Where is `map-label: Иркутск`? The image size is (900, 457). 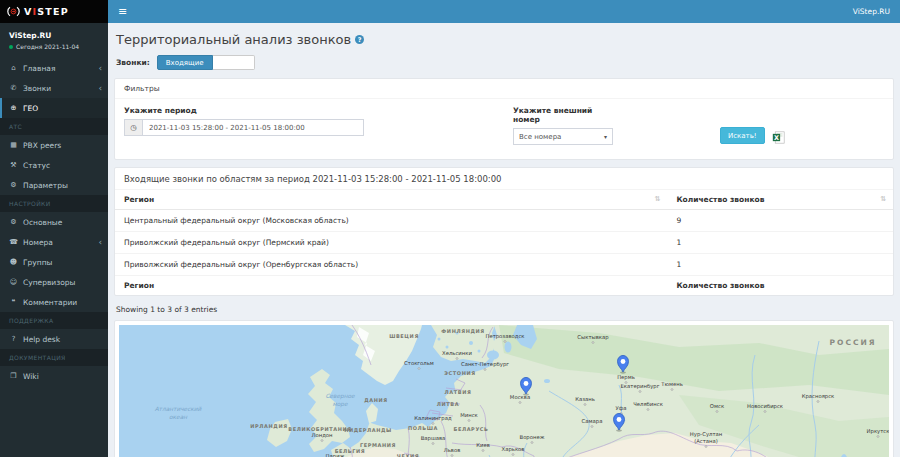 map-label: Иркутск is located at coordinates (878, 432).